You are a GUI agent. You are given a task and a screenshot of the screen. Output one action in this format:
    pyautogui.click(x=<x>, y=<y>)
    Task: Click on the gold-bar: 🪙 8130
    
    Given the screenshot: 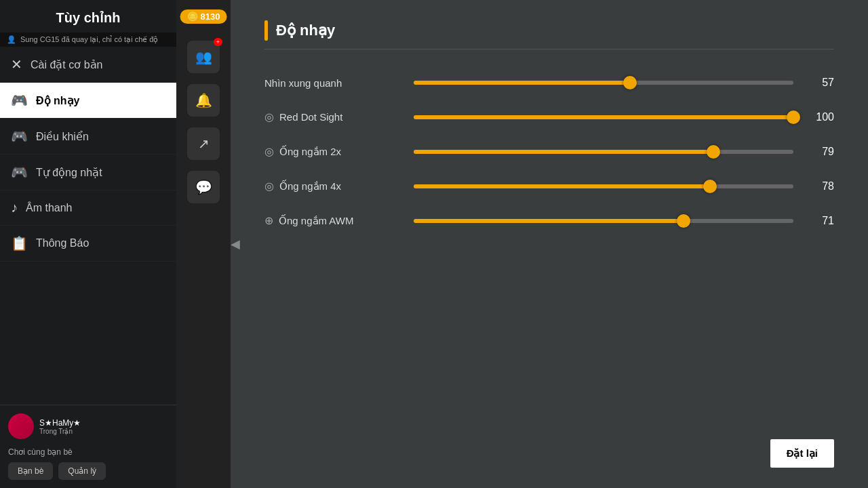 What is the action you would take?
    pyautogui.click(x=203, y=16)
    